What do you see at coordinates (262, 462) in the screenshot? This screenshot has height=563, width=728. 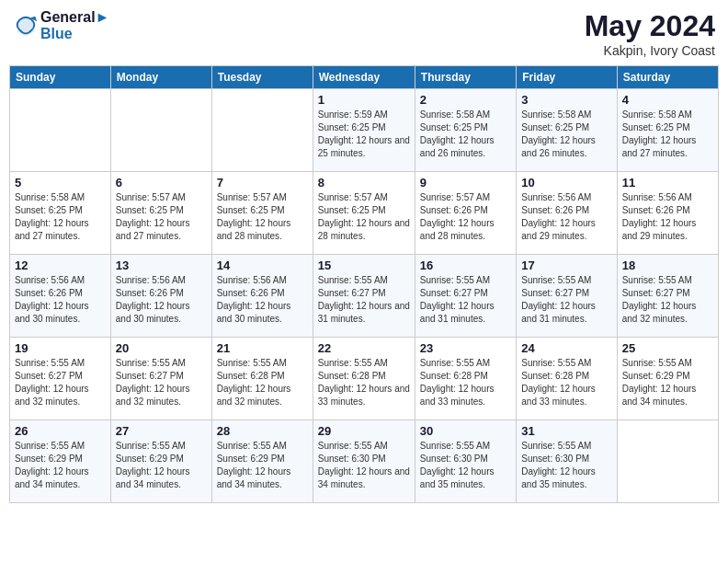 I see `calendar-cell: 28Sunrise: 5:55 AM Sunset: 6:29 PM Dayli…` at bounding box center [262, 462].